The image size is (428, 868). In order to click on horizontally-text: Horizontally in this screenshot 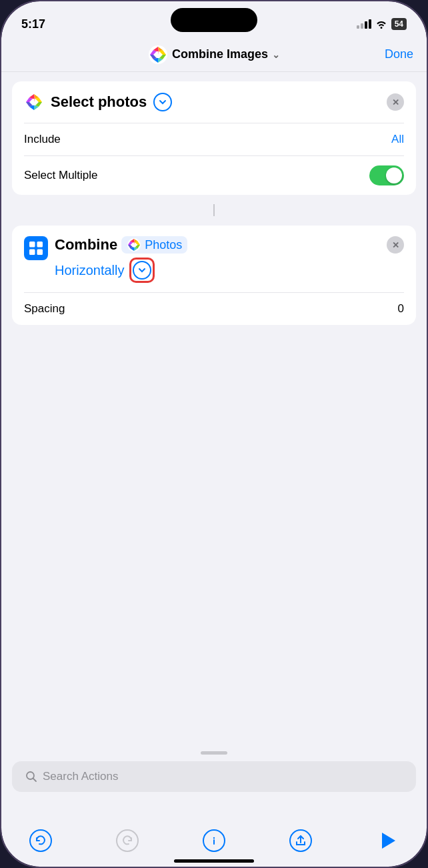, I will do `click(89, 271)`.